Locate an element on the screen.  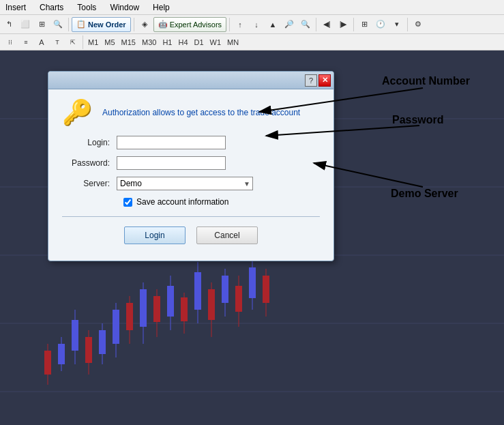
password-input is located at coordinates (171, 163).